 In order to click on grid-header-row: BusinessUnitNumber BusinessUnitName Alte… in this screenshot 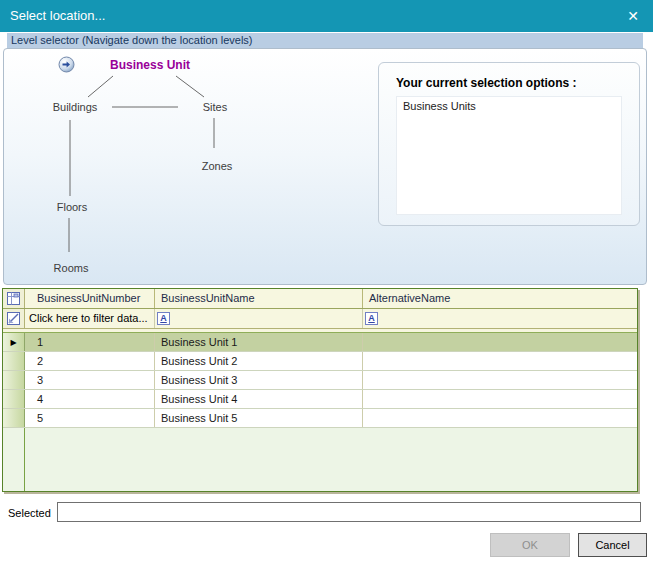, I will do `click(320, 299)`.